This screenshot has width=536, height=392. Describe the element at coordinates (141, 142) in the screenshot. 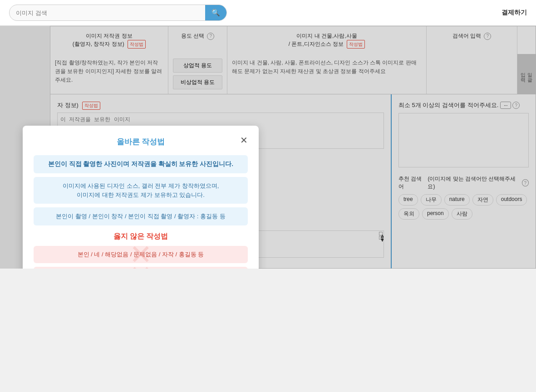

I see `modal-title: 올바른 작성법` at that location.